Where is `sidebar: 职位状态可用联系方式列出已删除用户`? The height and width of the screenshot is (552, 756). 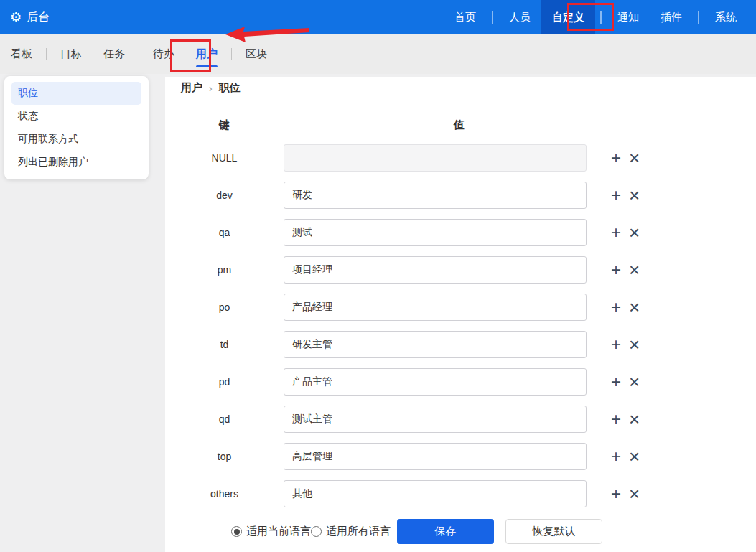
sidebar: 职位状态可用联系方式列出已删除用户 is located at coordinates (76, 128).